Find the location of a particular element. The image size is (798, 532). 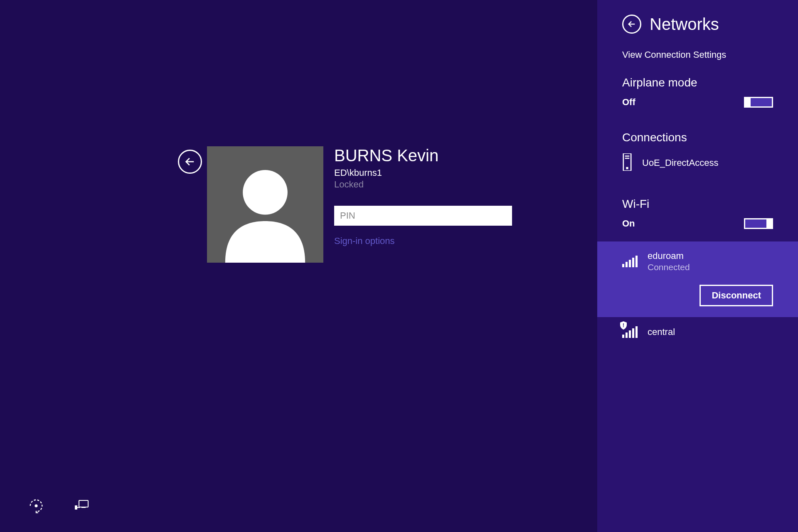

network-tray-icon is located at coordinates (82, 507).